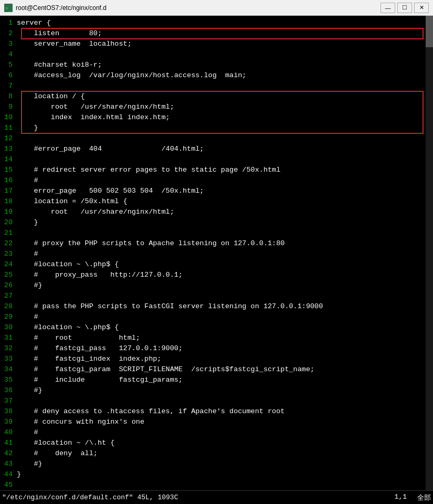  I want to click on title-bar: >_ root@CentOS7:/etc/nginx/conf.d — ☐ ✕, so click(216, 8).